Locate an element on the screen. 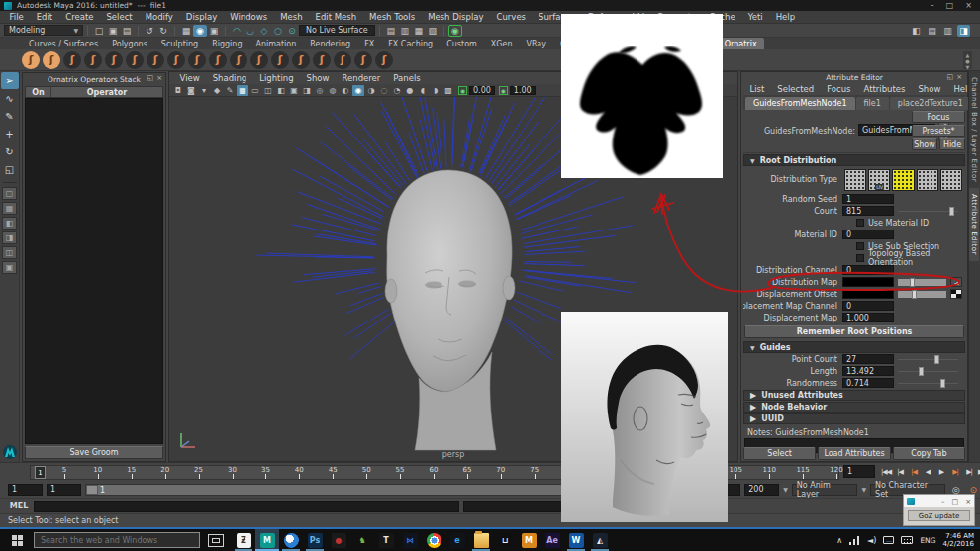 The width and height of the screenshot is (980, 551). menu-mesh-tools: Mesh Tools is located at coordinates (392, 17).